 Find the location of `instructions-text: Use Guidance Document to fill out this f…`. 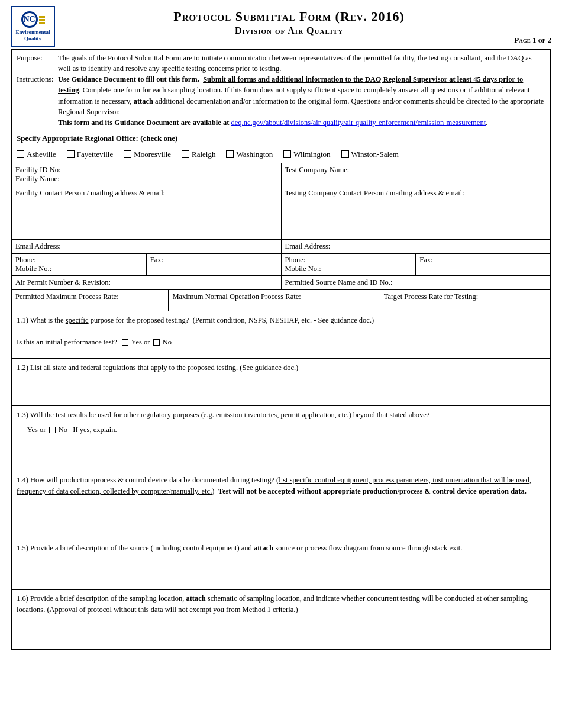

instructions-text: Use Guidance Document to fill out this f… is located at coordinates (302, 96).